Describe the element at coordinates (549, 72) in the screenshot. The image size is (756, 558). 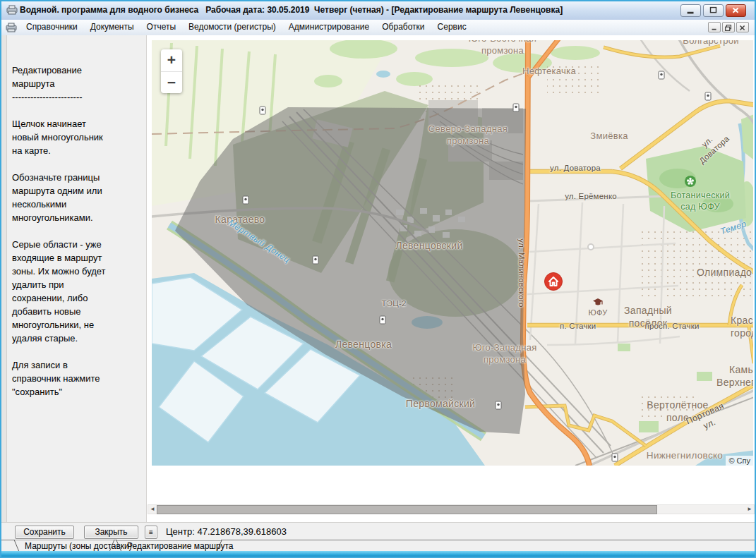
I see `map-label-neftekachka: Нефтекачка` at that location.